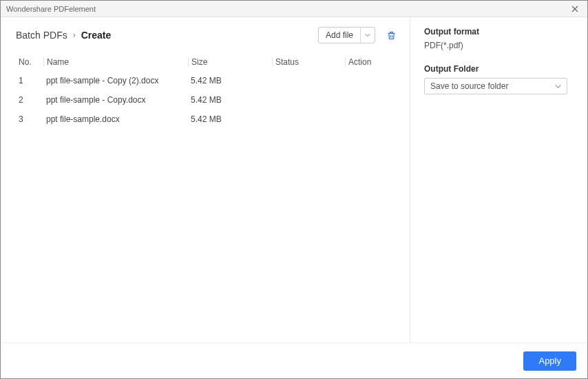 This screenshot has height=379, width=588. I want to click on apply-button: Apply, so click(549, 361).